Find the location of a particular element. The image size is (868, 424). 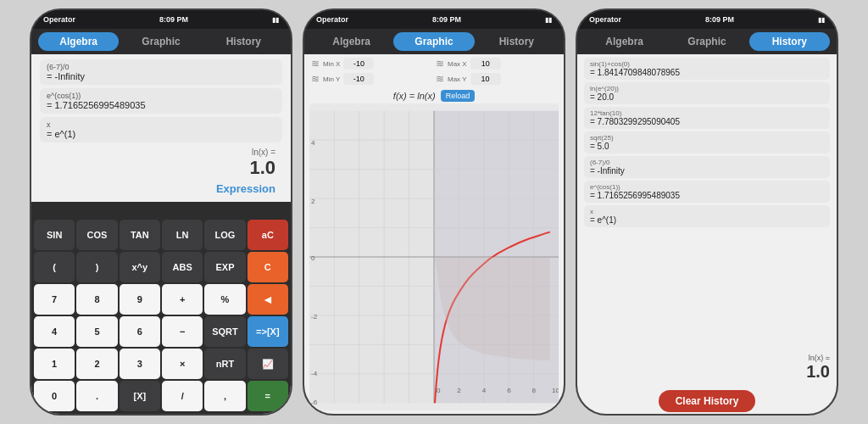

key-0: 0 is located at coordinates (54, 396).